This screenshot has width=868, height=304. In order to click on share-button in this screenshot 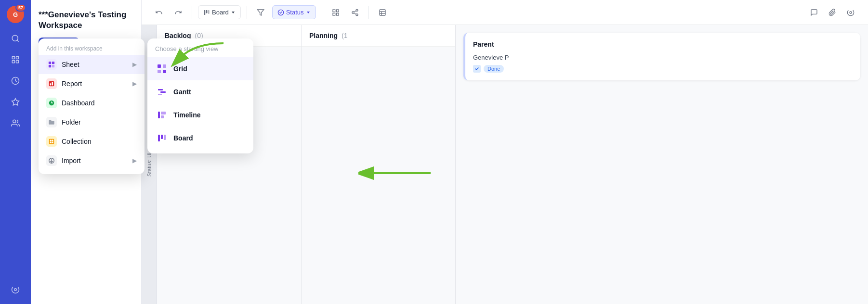, I will do `click(355, 13)`.